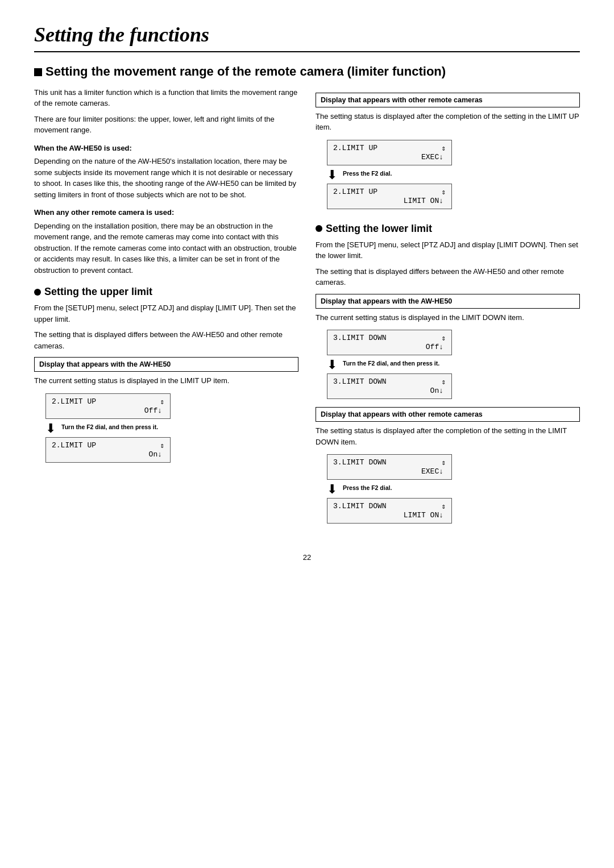  I want to click on upper-limit-differs: The setting that is displayed differs be…, so click(166, 340).